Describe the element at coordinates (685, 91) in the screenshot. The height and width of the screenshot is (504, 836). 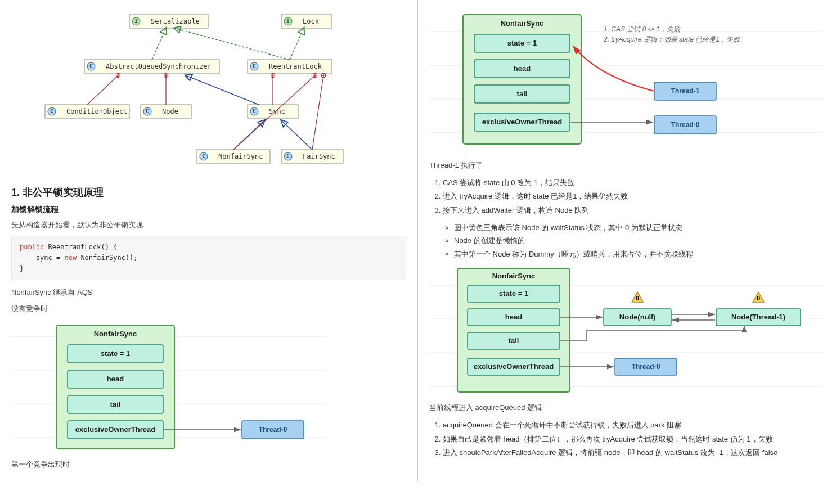
I see `svg-text: Thread-1` at that location.